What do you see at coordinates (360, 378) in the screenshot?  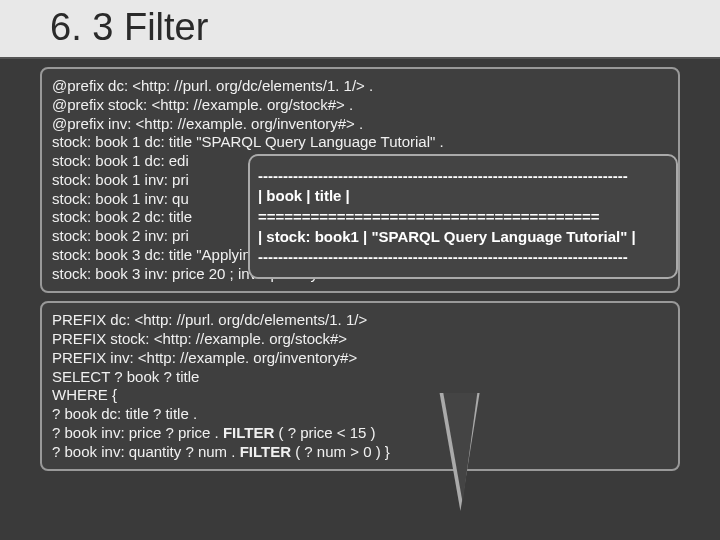 I see `code-line: SELECT ? book ? title` at bounding box center [360, 378].